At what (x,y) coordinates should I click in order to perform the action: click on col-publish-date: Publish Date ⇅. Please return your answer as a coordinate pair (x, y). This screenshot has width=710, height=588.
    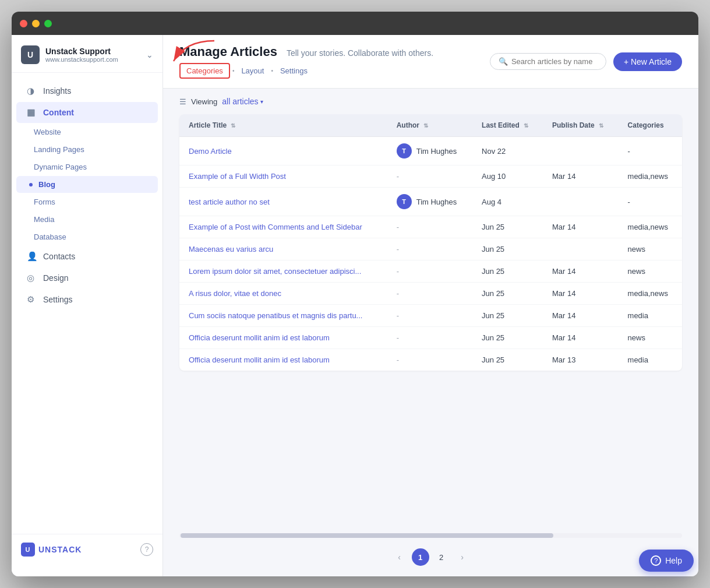
    Looking at the image, I should click on (581, 126).